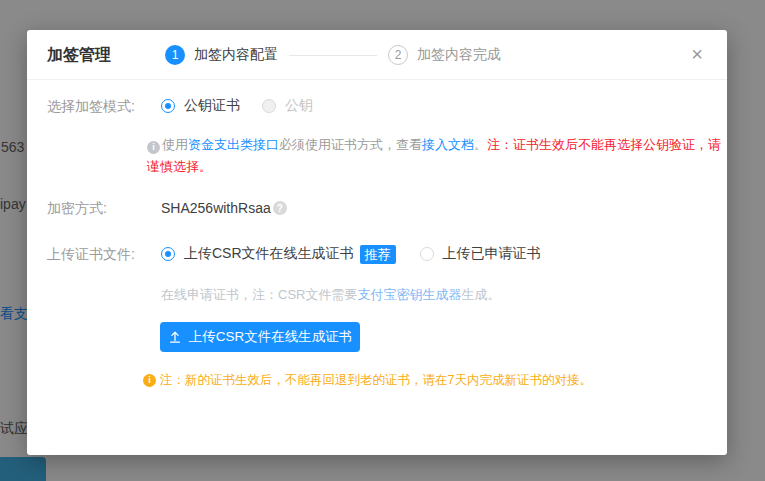 The image size is (765, 481). I want to click on upload-button-label: 上传CSR文件在线生成证书, so click(271, 337).